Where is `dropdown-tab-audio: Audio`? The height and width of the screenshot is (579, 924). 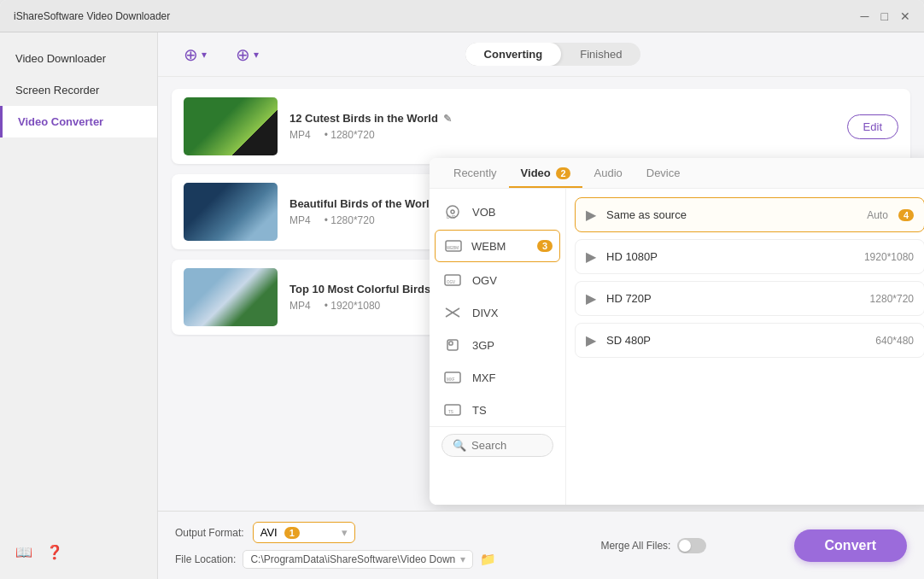 dropdown-tab-audio: Audio is located at coordinates (608, 173).